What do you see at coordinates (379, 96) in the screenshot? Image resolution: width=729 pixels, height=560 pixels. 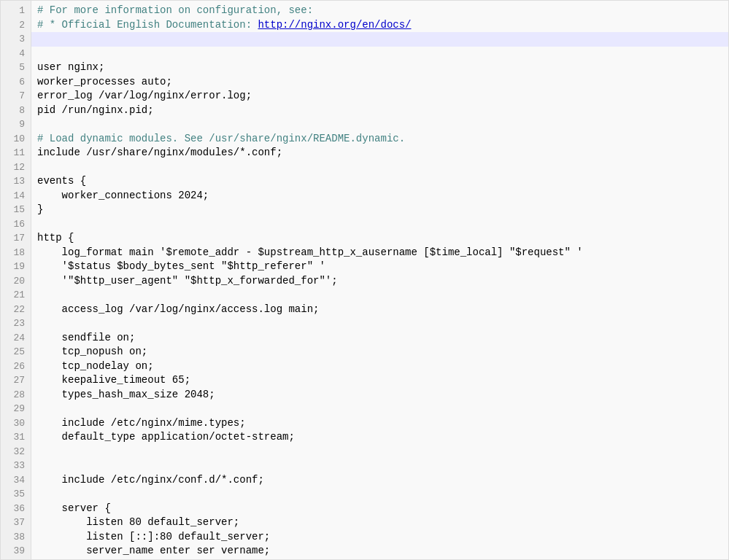 I see `code-line: error_log /var/log/nginx/error.log;` at bounding box center [379, 96].